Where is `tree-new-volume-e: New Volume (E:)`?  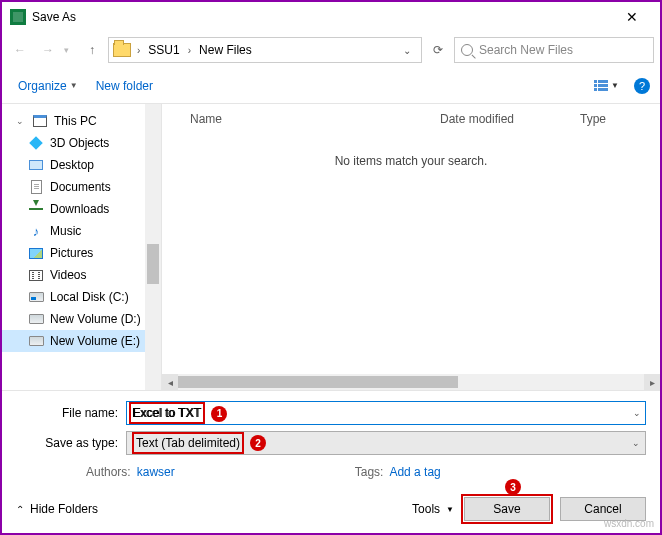
tree-new-volume-e: New Volume (E:) is located at coordinates (82, 341).